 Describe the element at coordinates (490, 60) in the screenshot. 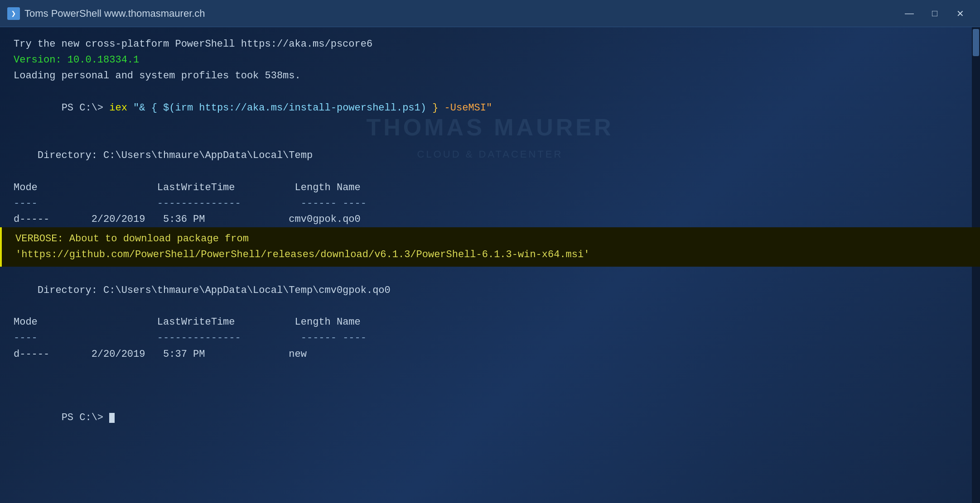

I see `line-version: Version: 10.0.18334.1` at that location.